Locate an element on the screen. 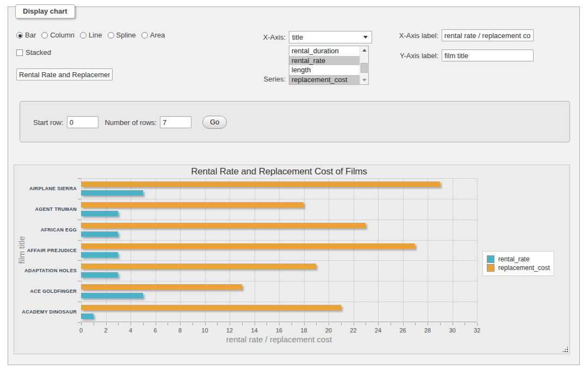 This screenshot has height=370, width=588. x-tick-label: 20 is located at coordinates (329, 330).